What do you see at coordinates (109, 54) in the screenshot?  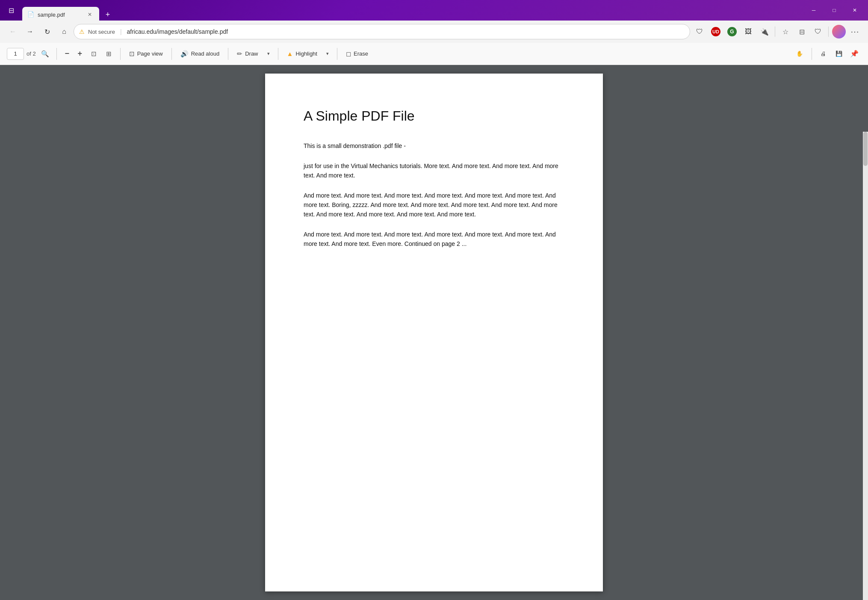 I see `fit-width-button: ⊞` at bounding box center [109, 54].